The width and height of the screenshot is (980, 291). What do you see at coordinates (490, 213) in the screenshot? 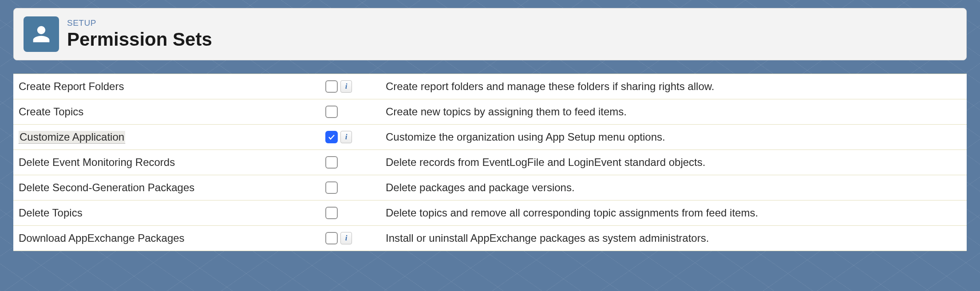
I see `permission-row: Delete TopicsDelete topics and remove al…` at bounding box center [490, 213].